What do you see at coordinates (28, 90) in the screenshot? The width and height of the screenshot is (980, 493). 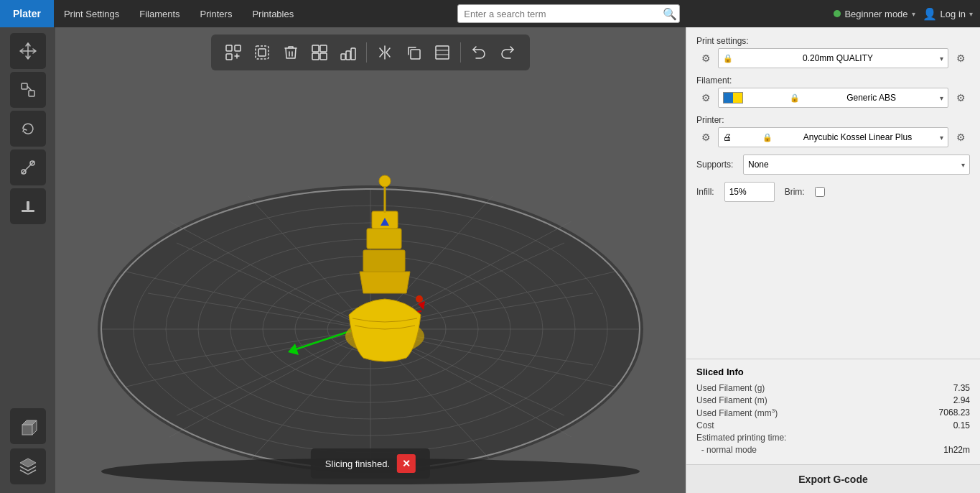 I see `scale-tool-button` at bounding box center [28, 90].